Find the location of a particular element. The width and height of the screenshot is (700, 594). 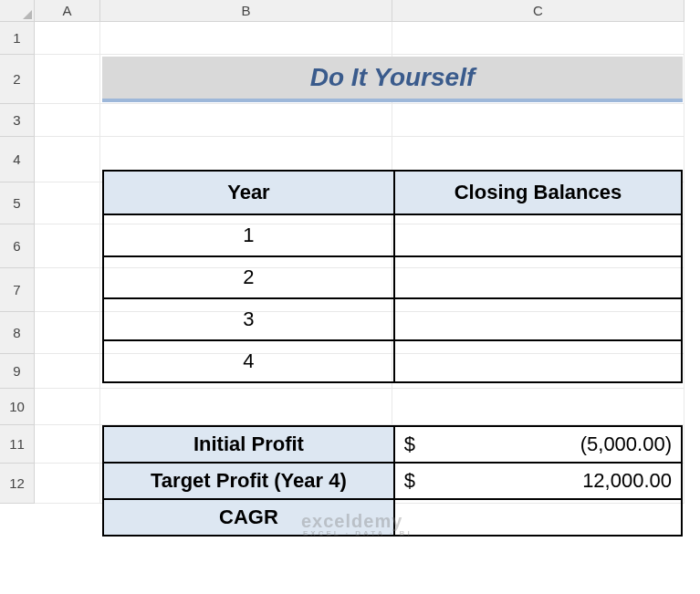

row-header-7: 7 is located at coordinates (17, 290).